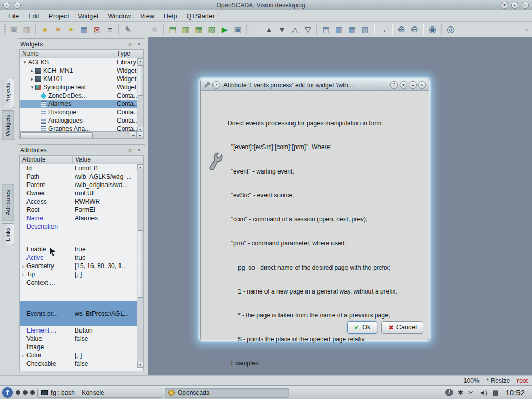 The width and height of the screenshot is (532, 399). What do you see at coordinates (7, 393) in the screenshot?
I see `start-menu-button: f` at bounding box center [7, 393].